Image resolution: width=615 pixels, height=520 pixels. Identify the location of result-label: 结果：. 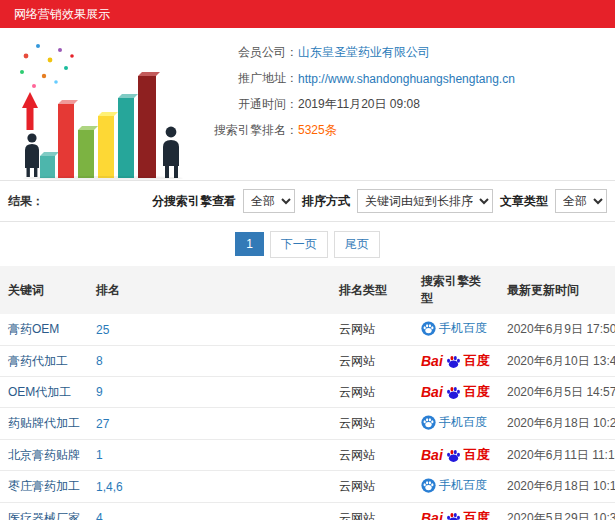
(26, 202).